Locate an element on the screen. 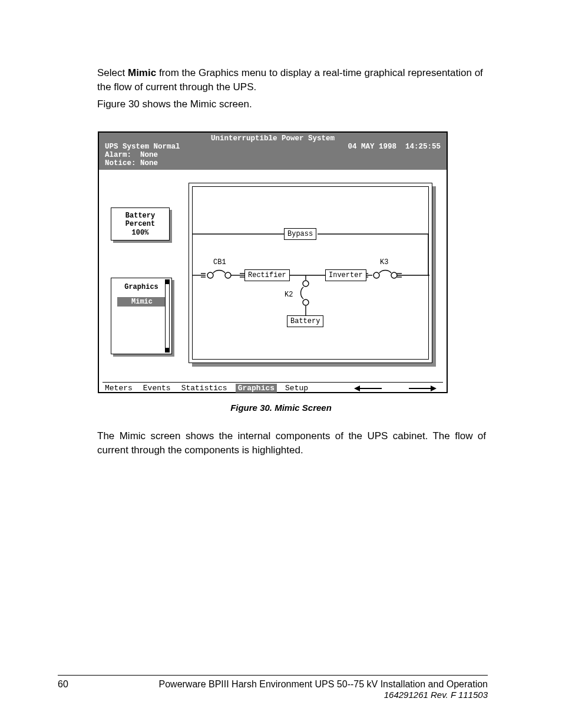  battery-label-2: Percent is located at coordinates (140, 224).